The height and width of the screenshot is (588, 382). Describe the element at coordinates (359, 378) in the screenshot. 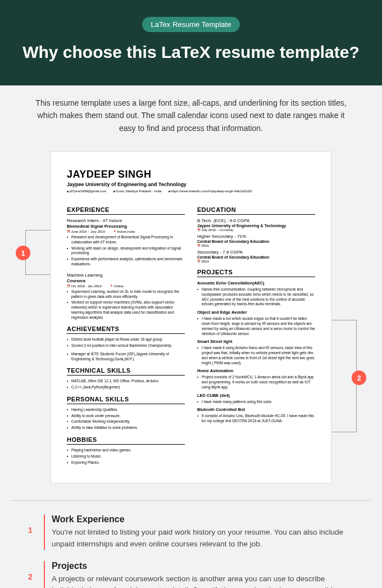

I see `marker-2: 2` at that location.